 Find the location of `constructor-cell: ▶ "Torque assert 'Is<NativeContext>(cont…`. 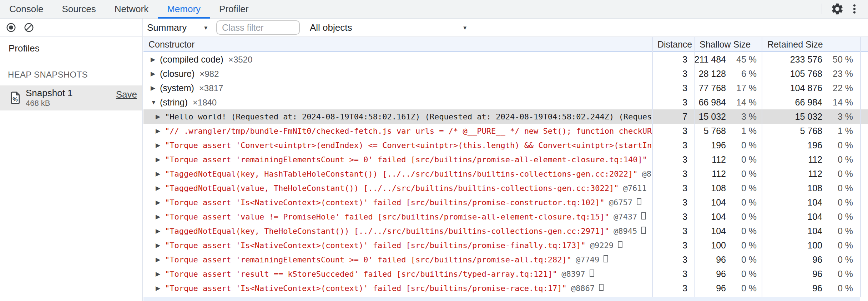

constructor-cell: ▶ "Torque assert 'Is<NativeContext>(cont… is located at coordinates (398, 288).